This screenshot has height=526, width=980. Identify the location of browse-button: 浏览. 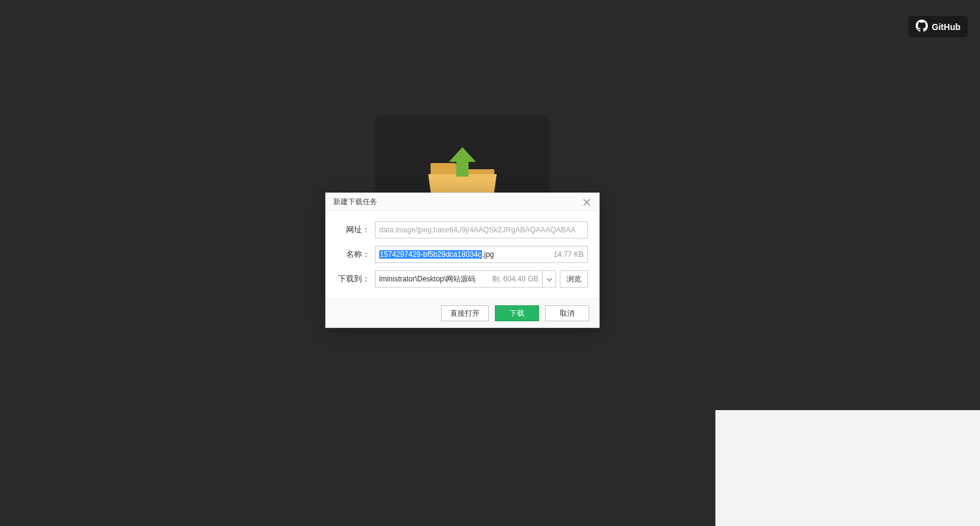
(574, 279).